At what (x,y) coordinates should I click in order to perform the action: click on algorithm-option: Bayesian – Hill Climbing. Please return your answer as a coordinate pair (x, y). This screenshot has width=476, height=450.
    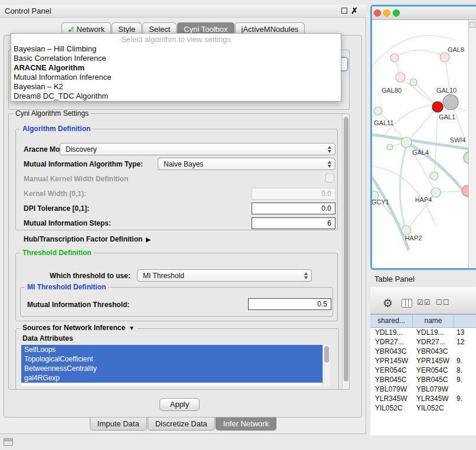
    Looking at the image, I should click on (176, 49).